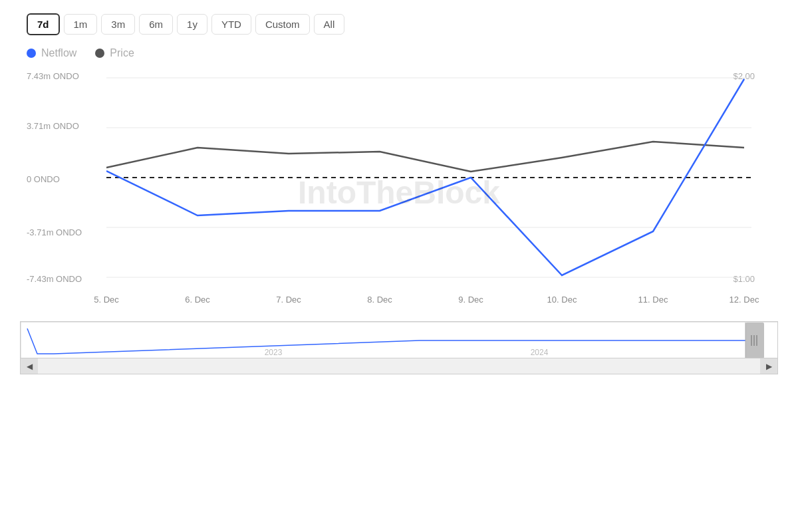  Describe the element at coordinates (399, 53) in the screenshot. I see `chart-legend: Netflow Price` at that location.